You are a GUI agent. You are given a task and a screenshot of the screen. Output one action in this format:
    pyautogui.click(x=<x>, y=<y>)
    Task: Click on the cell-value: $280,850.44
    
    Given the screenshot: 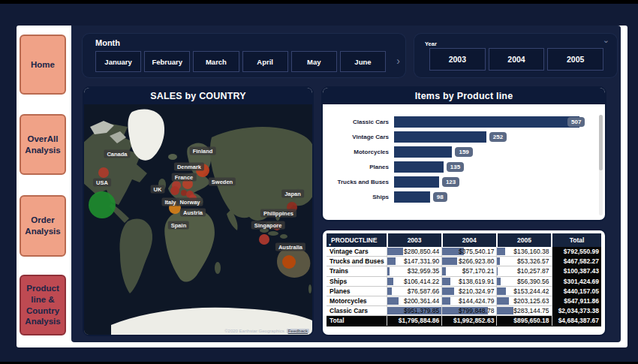 What is the action you would take?
    pyautogui.click(x=422, y=251)
    